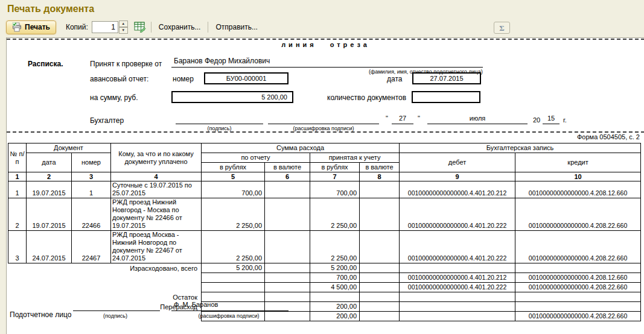  What do you see at coordinates (325, 158) in the screenshot?
I see `header-row: дата номер по отчету принятая к учету де…` at bounding box center [325, 158].